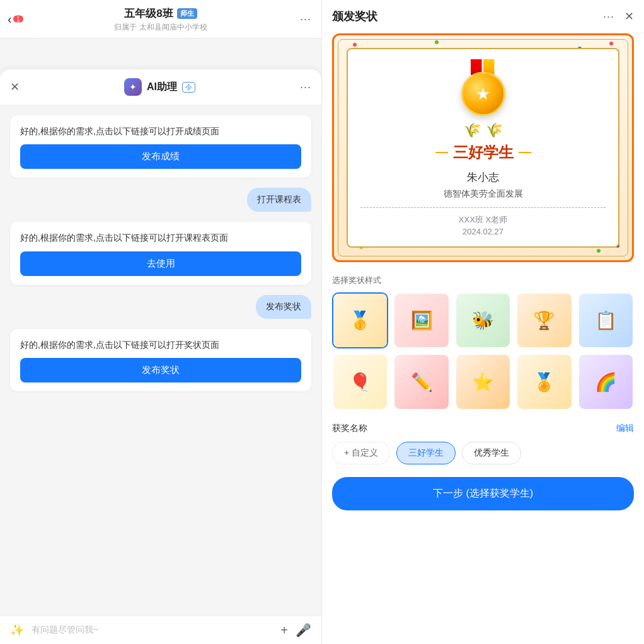 This screenshot has height=644, width=644. What do you see at coordinates (544, 320) in the screenshot?
I see `style-img-trophy: 🏆` at bounding box center [544, 320].